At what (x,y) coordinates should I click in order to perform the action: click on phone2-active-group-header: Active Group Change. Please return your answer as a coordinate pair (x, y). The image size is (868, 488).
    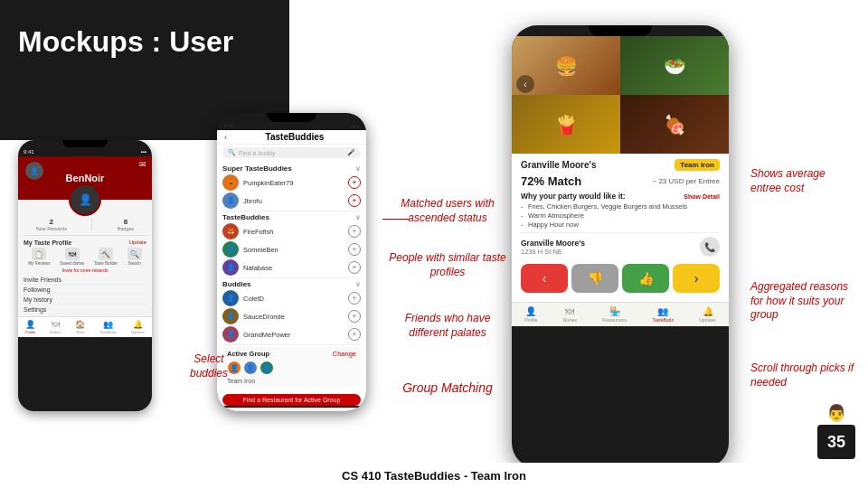
    Looking at the image, I should click on (291, 354).